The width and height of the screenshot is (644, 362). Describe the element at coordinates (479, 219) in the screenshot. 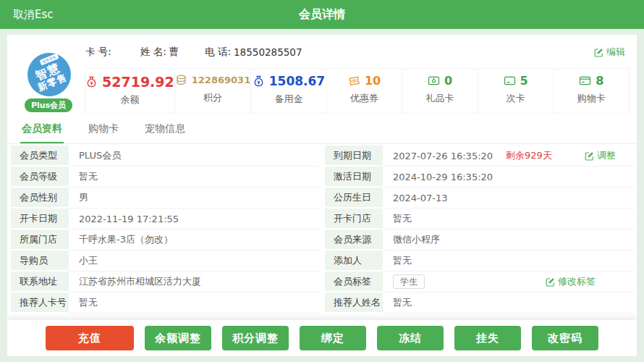

I see `profile-row: 开卡门店暂无` at that location.